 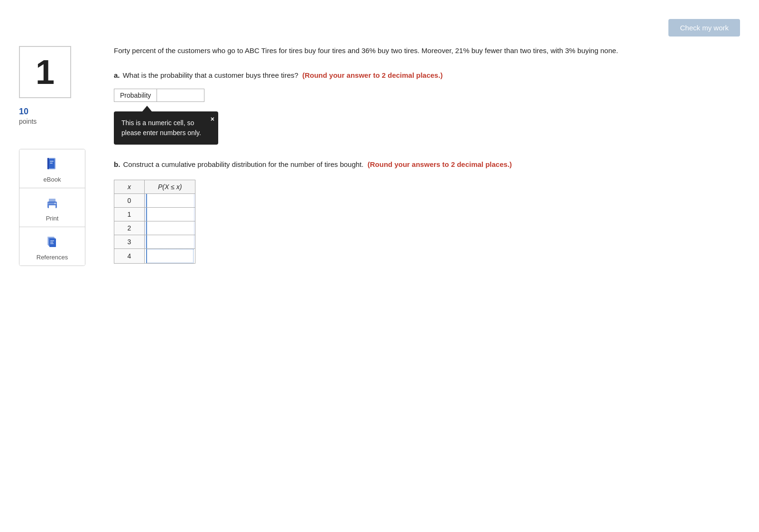 I want to click on tooltip-box: × This is a numeric cell, so please ente…, so click(x=166, y=128).